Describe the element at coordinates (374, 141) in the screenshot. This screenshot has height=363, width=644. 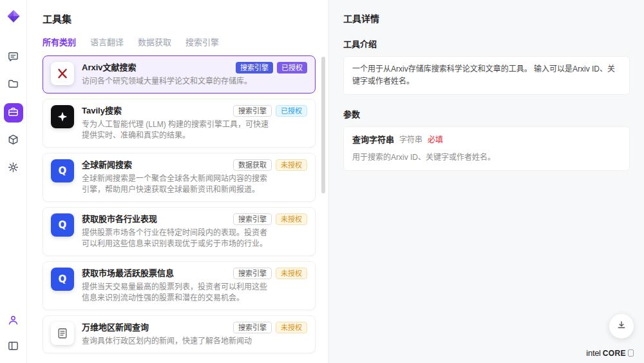
I see `param-name: 查询字符串` at that location.